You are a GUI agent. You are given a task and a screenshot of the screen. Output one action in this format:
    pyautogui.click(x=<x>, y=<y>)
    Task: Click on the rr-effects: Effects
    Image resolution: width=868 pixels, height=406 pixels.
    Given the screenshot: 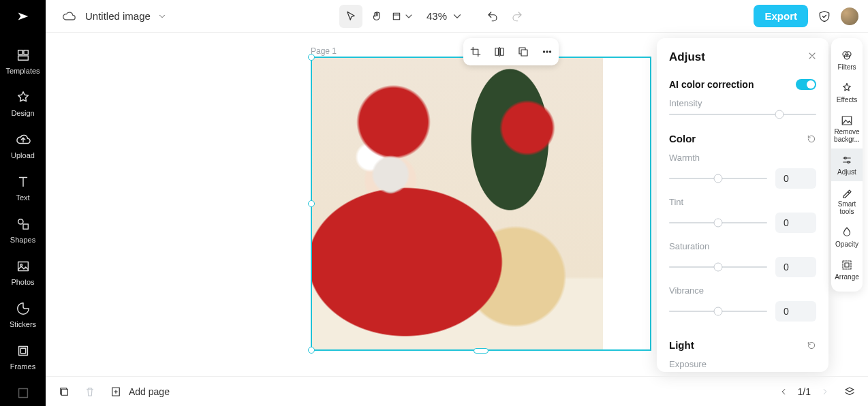 What is the action you would take?
    pyautogui.click(x=847, y=93)
    